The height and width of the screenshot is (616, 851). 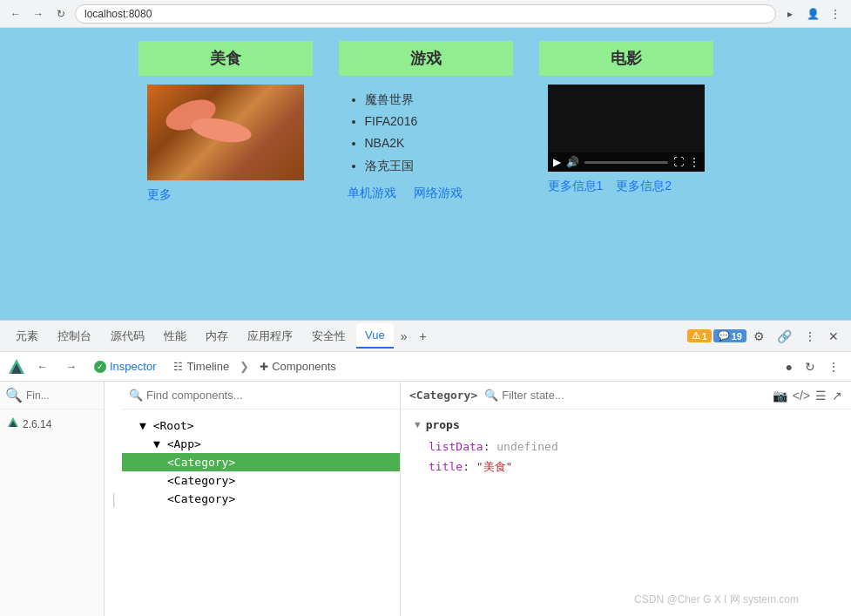 What do you see at coordinates (37, 424) in the screenshot?
I see `vue-version-label: 2.6.14` at bounding box center [37, 424].